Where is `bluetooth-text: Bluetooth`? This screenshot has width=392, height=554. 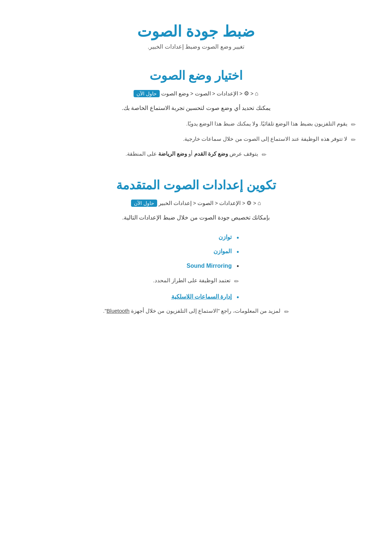 bluetooth-text: Bluetooth is located at coordinates (118, 311).